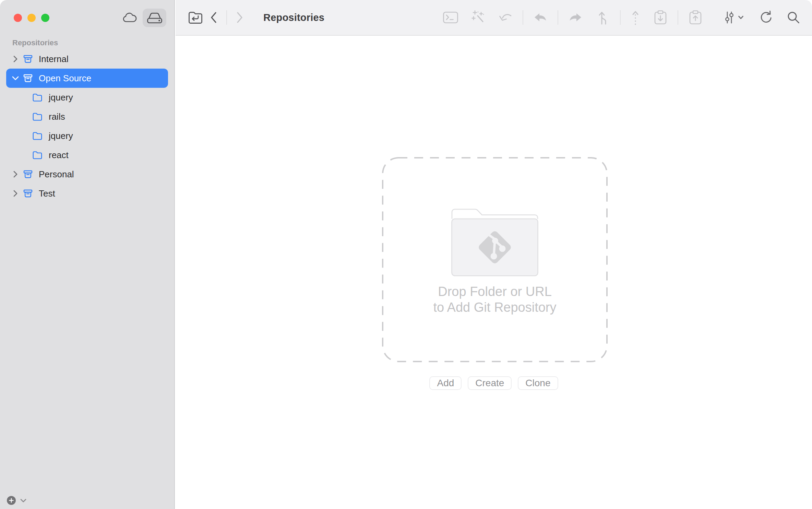  Describe the element at coordinates (87, 78) in the screenshot. I see `sidebar-item-open-source: Open Source` at that location.